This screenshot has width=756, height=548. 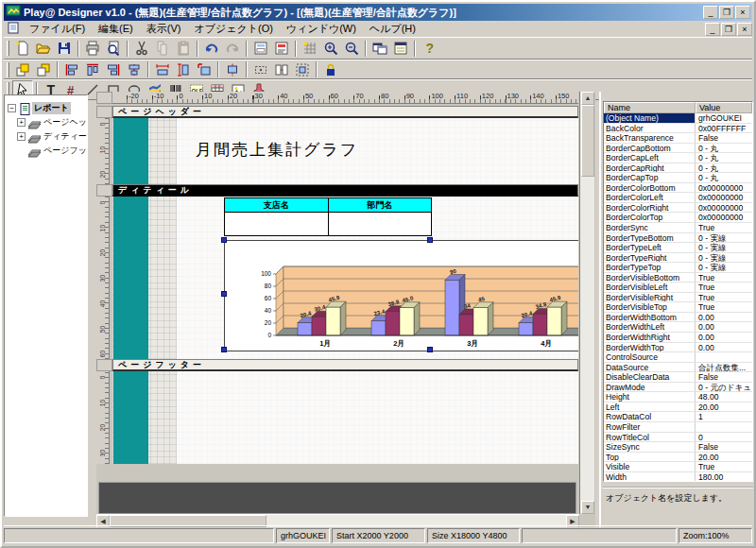 I want to click on property-row: Top20.00, so click(x=679, y=457).